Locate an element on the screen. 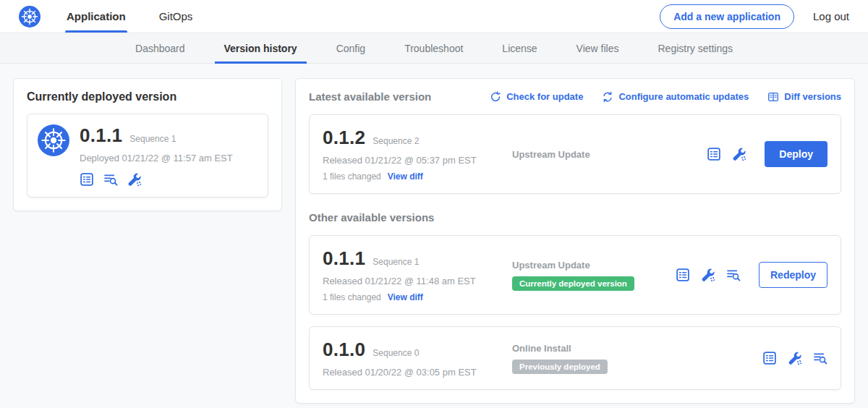 This screenshot has width=868, height=408. topbar: Application GitOps Add a new application… is located at coordinates (434, 17).